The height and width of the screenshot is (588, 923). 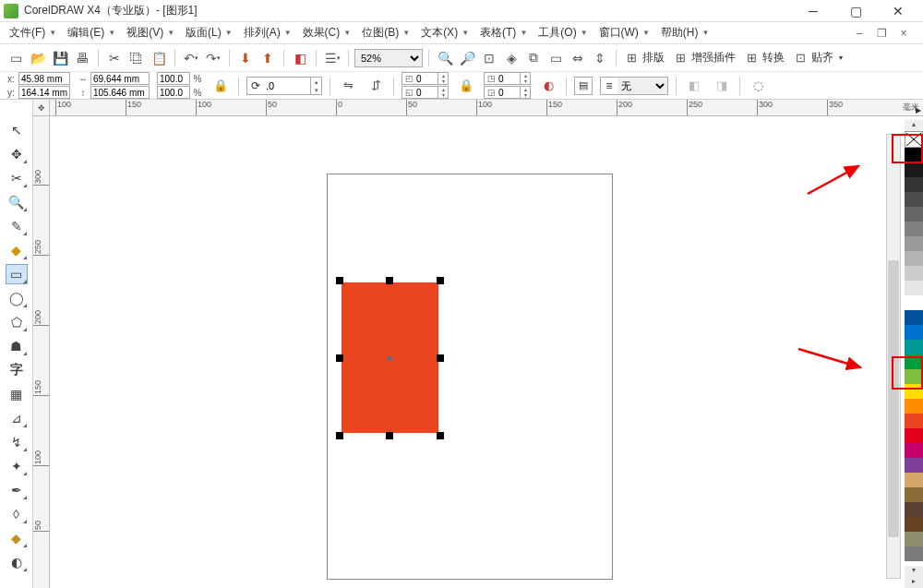 What do you see at coordinates (17, 130) in the screenshot?
I see `pick-tool: ↖` at bounding box center [17, 130].